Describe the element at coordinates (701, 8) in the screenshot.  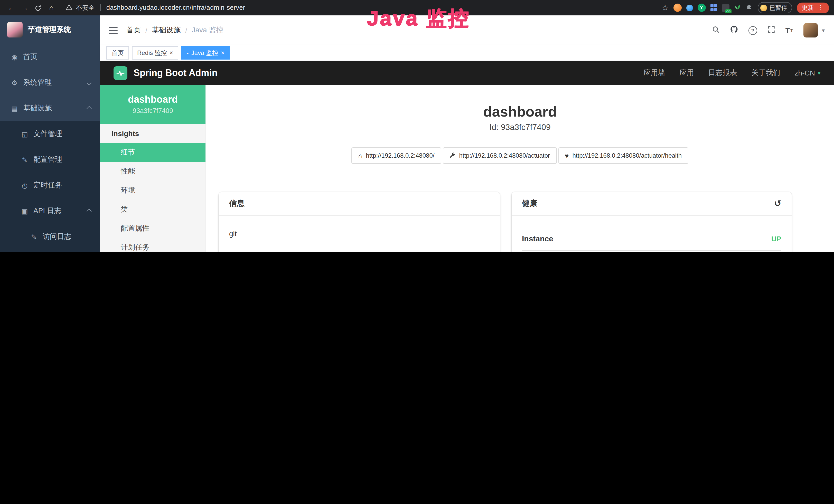
I see `extension-y-icon: Y` at that location.